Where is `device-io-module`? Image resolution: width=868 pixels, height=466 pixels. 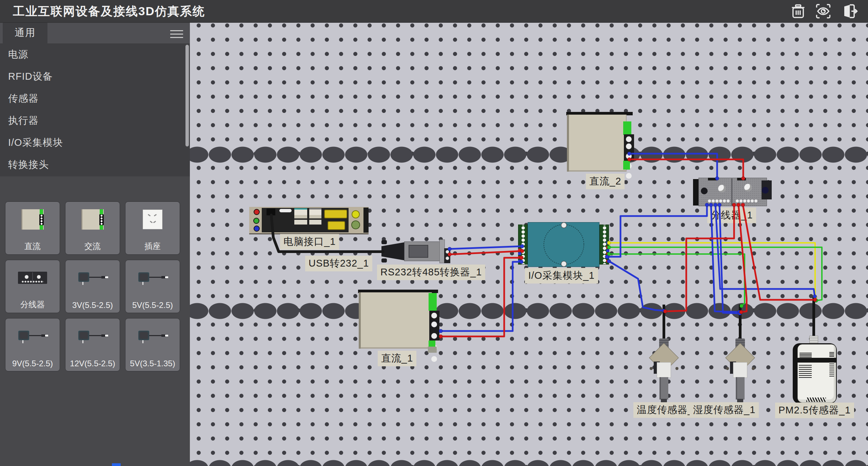 device-io-module is located at coordinates (564, 245).